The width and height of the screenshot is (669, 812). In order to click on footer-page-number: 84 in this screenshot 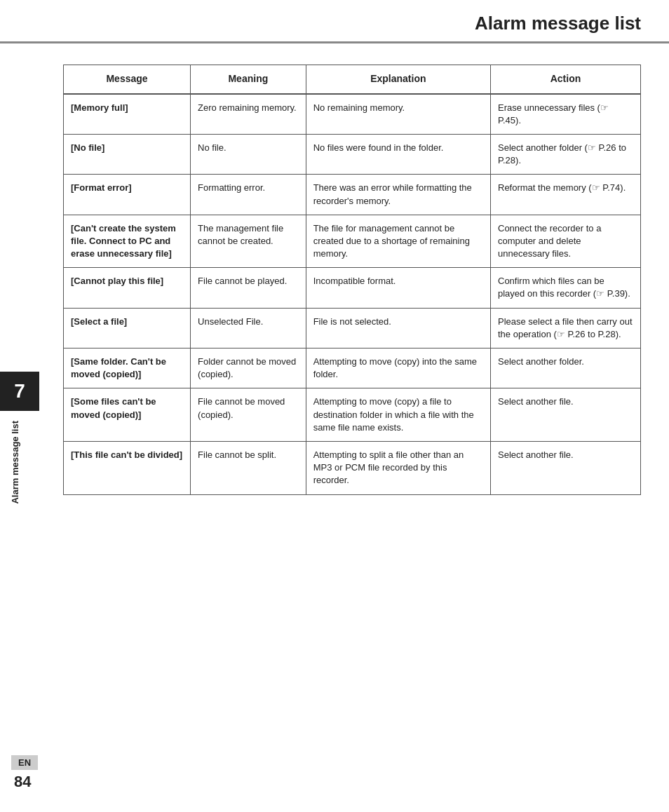, I will do `click(21, 782)`.